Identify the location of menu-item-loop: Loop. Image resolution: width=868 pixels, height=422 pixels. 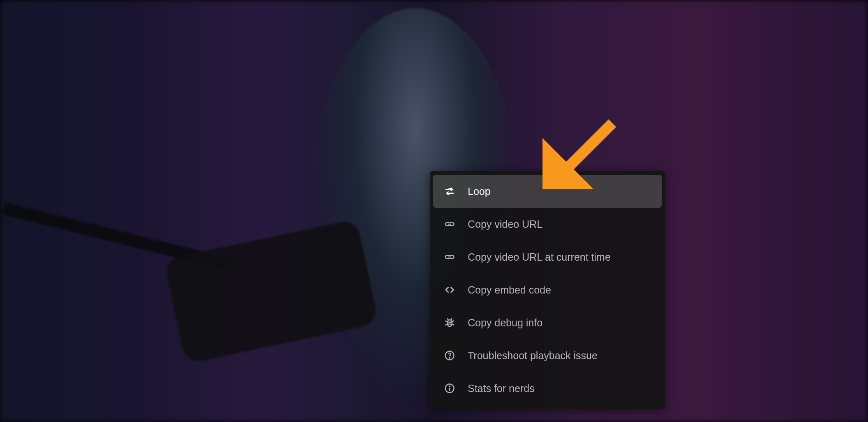
(547, 191).